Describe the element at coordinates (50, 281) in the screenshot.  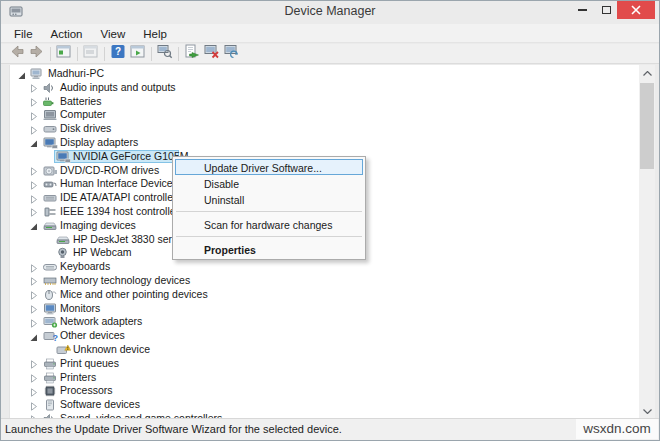
I see `memory-icon` at that location.